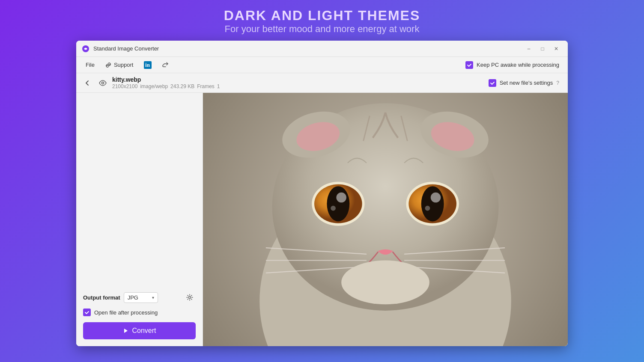 The height and width of the screenshot is (362, 644). Describe the element at coordinates (139, 298) in the screenshot. I see `selected-format: JPG` at that location.